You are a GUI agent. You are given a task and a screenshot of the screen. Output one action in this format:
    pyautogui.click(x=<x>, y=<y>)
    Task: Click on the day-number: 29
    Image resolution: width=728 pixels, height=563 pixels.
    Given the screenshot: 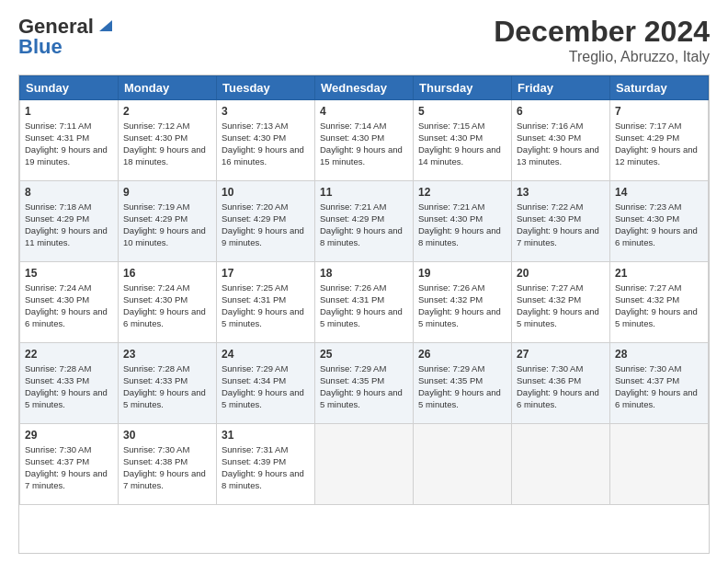 What is the action you would take?
    pyautogui.click(x=69, y=435)
    